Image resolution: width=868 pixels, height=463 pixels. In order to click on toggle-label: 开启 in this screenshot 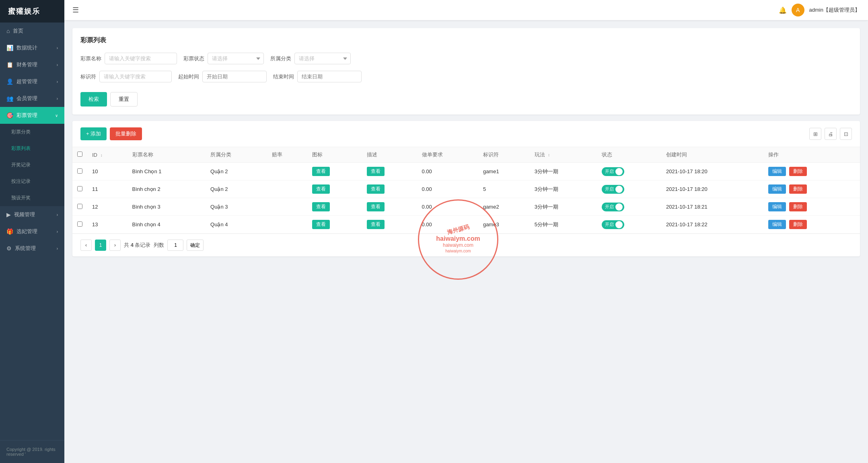, I will do `click(608, 171)`.